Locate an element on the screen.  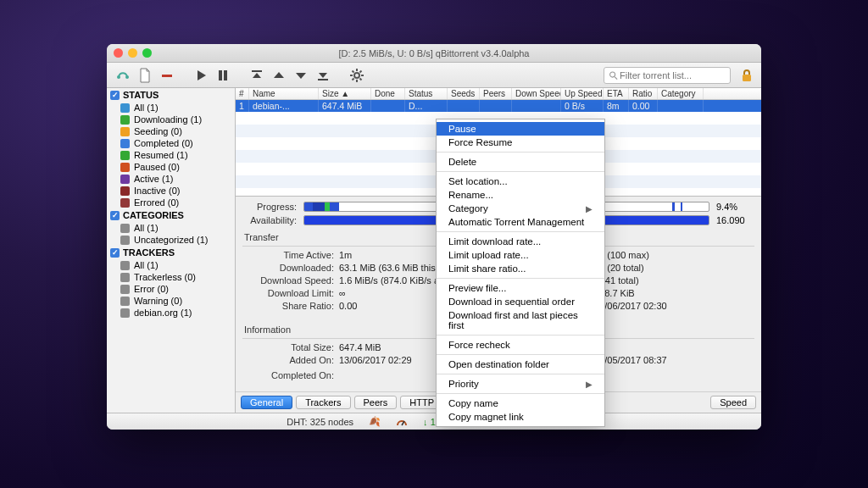
submenu-arrow-icon: ▶ is located at coordinates (589, 208).